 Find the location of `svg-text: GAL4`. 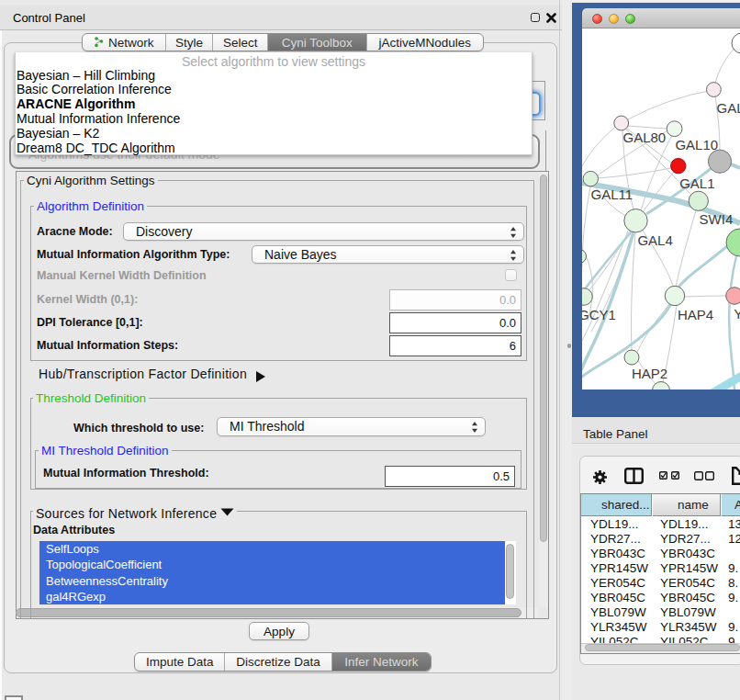

svg-text: GAL4 is located at coordinates (655, 241).